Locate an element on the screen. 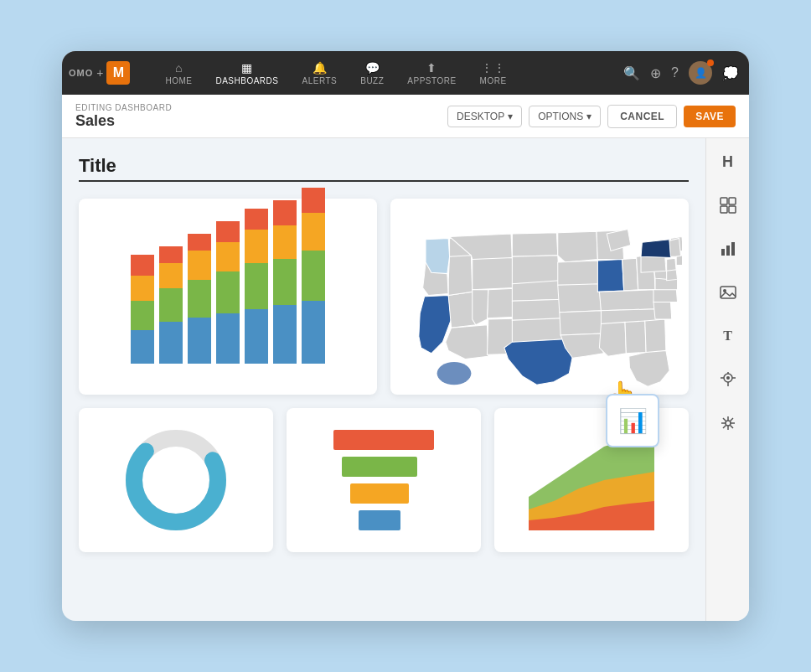 This screenshot has width=811, height=672. state-al is located at coordinates (635, 337).